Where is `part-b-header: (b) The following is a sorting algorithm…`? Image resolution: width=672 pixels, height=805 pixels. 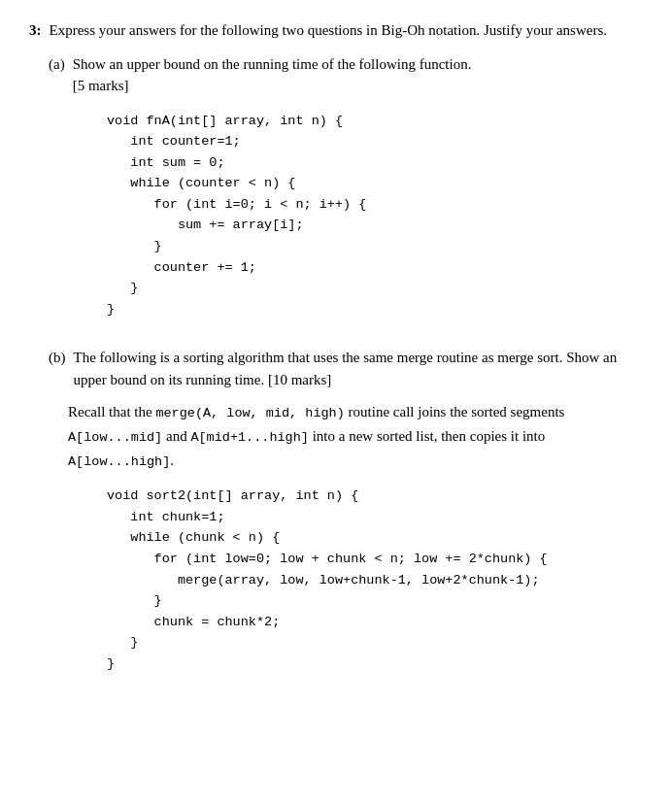
part-b-header: (b) The following is a sorting algorithm… is located at coordinates (346, 369).